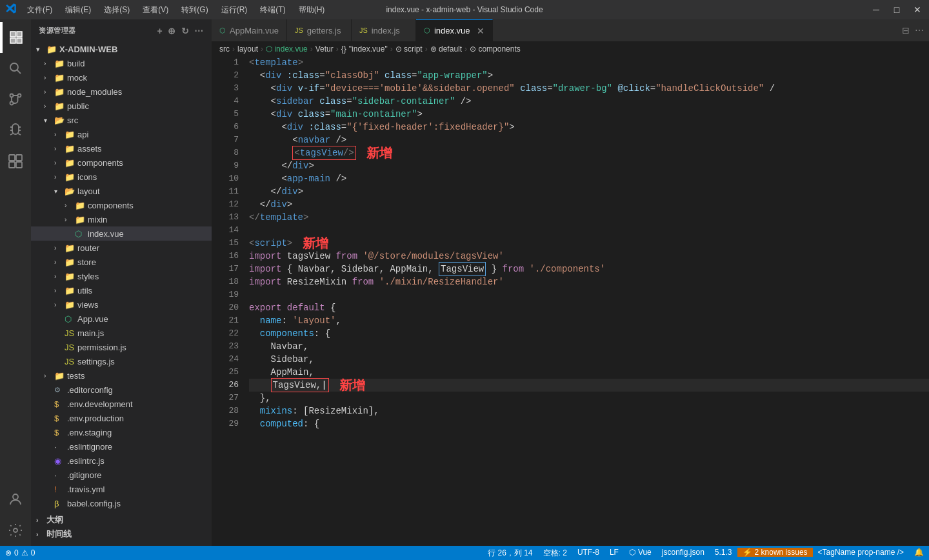 The height and width of the screenshot is (560, 929). I want to click on status-tag-name: <TagName prop-name />, so click(861, 552).